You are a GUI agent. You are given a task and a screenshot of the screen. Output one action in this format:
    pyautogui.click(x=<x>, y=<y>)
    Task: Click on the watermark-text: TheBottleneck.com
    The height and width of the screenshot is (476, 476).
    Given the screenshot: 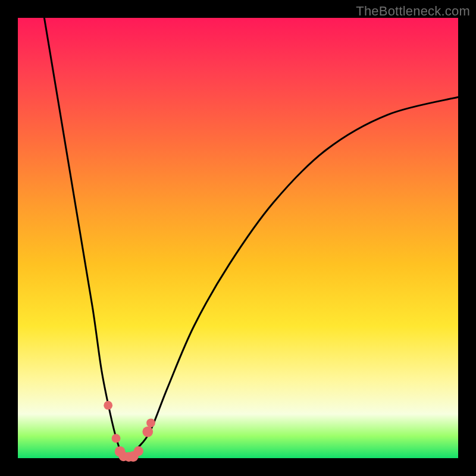 What is the action you would take?
    pyautogui.click(x=413, y=11)
    